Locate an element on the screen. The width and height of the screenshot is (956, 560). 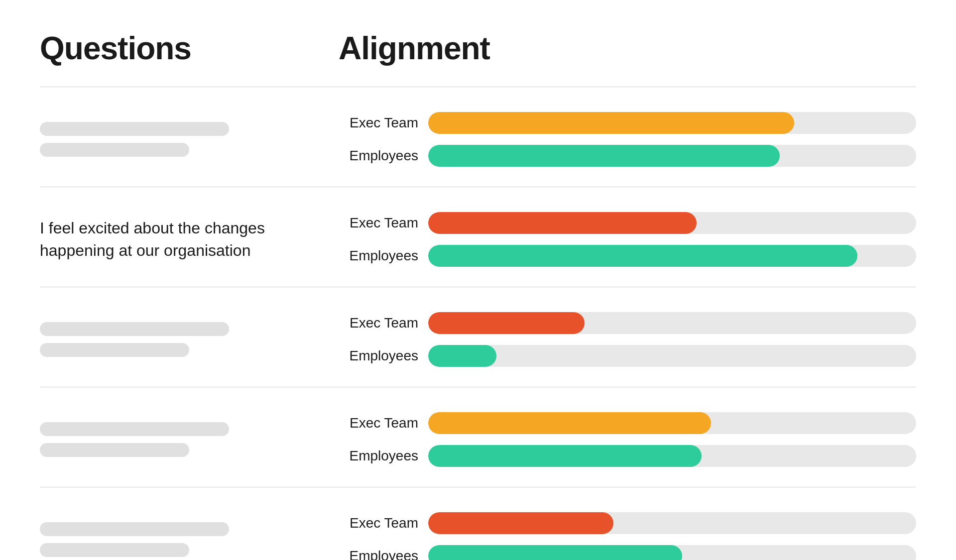
emp-bar-row-4: Employees is located at coordinates (627, 456).